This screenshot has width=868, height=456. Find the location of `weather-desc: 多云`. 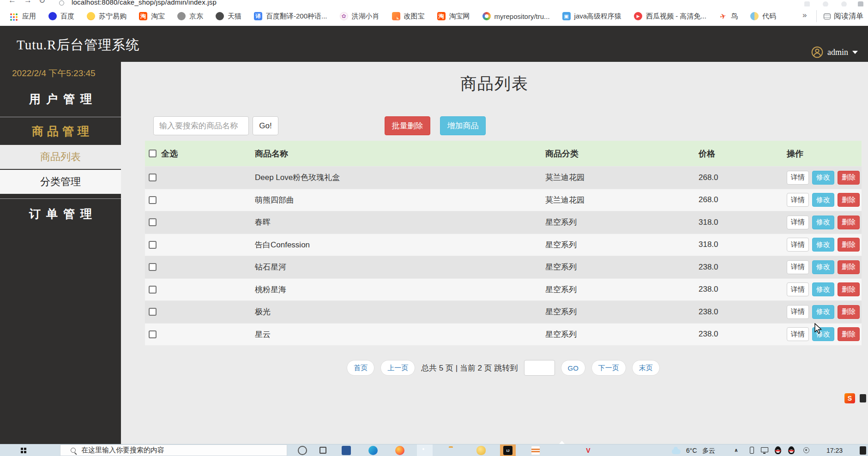

weather-desc: 多云 is located at coordinates (709, 451).